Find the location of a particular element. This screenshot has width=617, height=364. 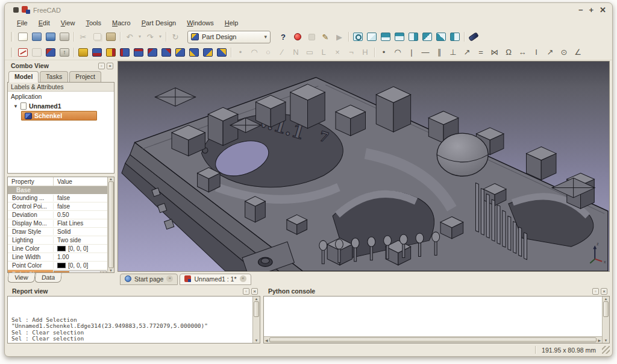

arc-tool-button: ◠ is located at coordinates (254, 52).